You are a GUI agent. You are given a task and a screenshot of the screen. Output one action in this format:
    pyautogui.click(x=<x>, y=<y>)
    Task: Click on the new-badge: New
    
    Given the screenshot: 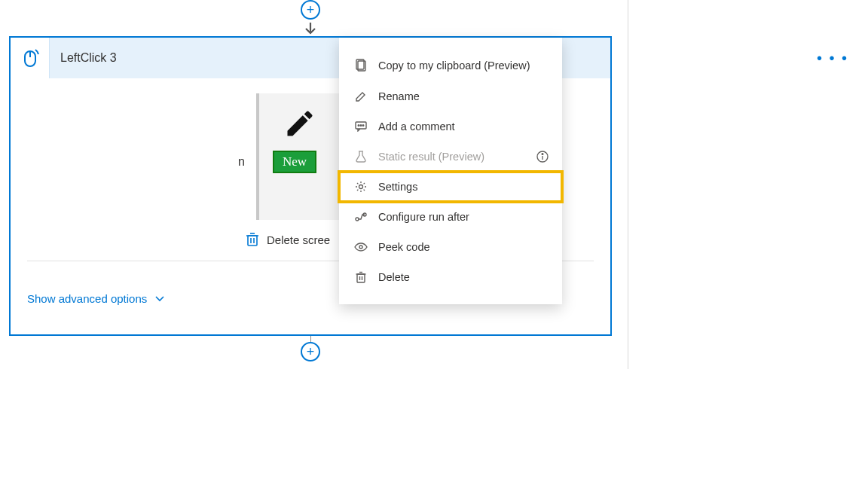 What is the action you would take?
    pyautogui.click(x=295, y=162)
    